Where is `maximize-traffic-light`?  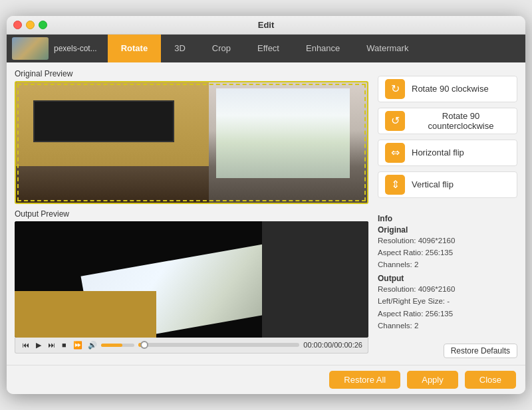
maximize-traffic-light is located at coordinates (43, 25).